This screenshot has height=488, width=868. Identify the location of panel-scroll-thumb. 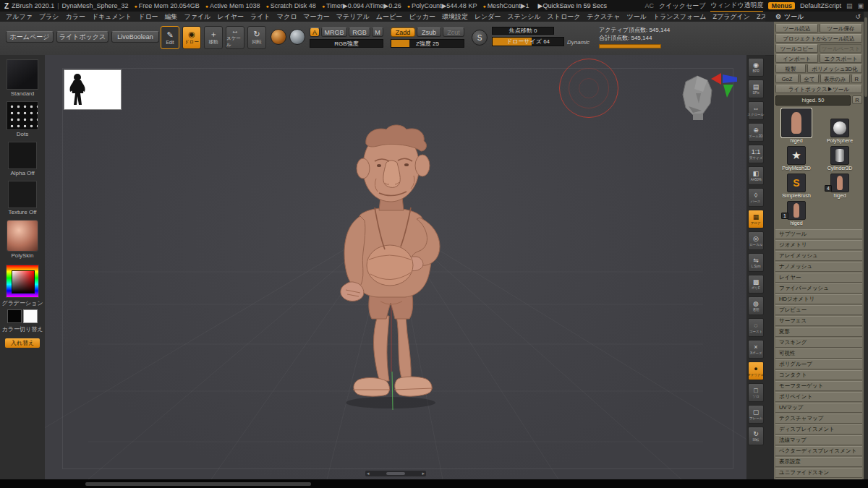
(866, 57).